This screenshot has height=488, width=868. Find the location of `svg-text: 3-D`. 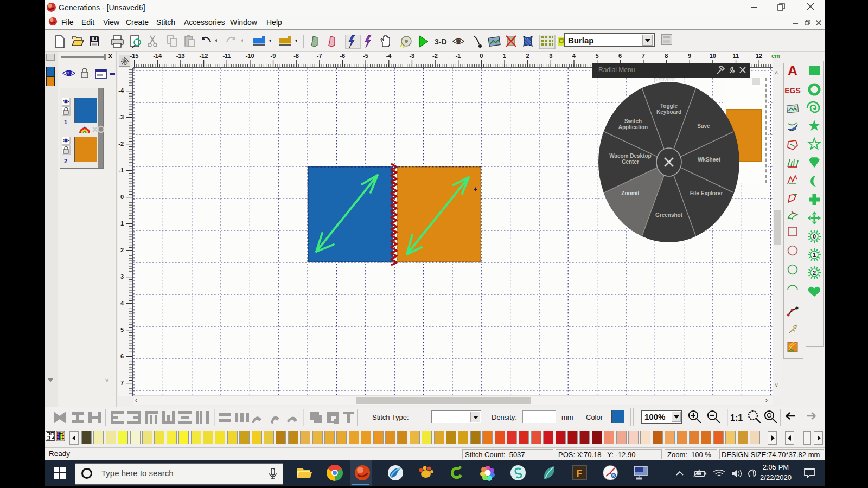

svg-text: 3-D is located at coordinates (441, 42).